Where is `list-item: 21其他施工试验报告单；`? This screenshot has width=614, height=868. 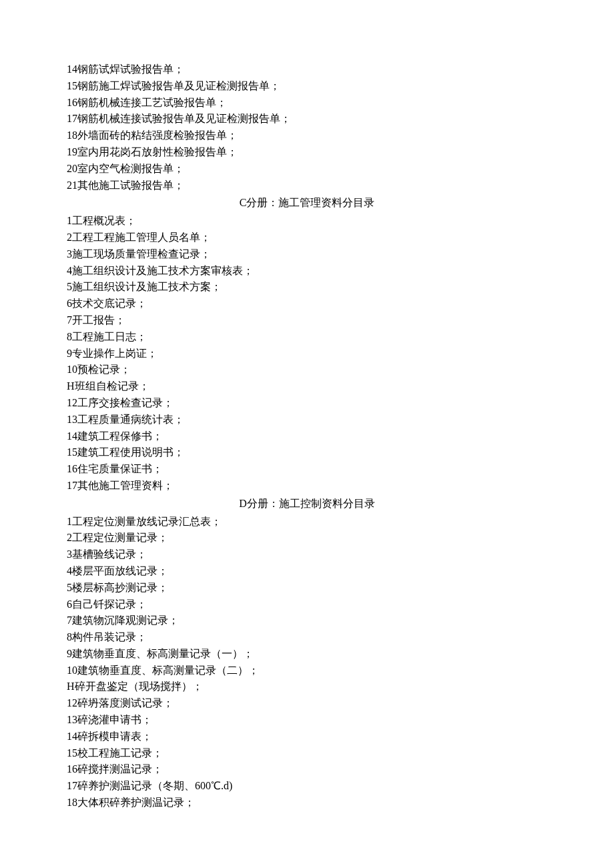
list-item: 21其他施工试验报告单； is located at coordinates (307, 185).